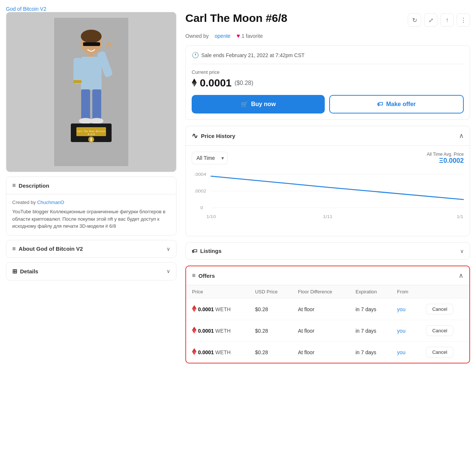  What do you see at coordinates (197, 36) in the screenshot?
I see `owned-by-label: Owned by` at bounding box center [197, 36].